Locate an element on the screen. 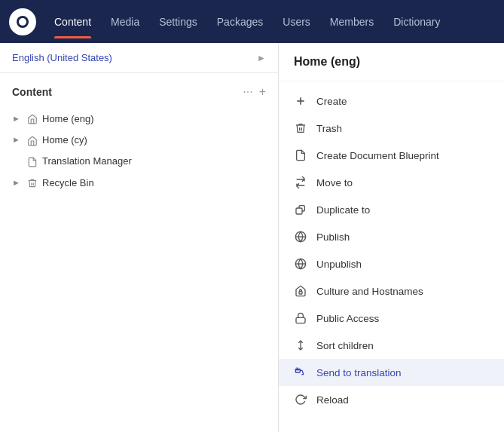  plus-icon is located at coordinates (301, 101).